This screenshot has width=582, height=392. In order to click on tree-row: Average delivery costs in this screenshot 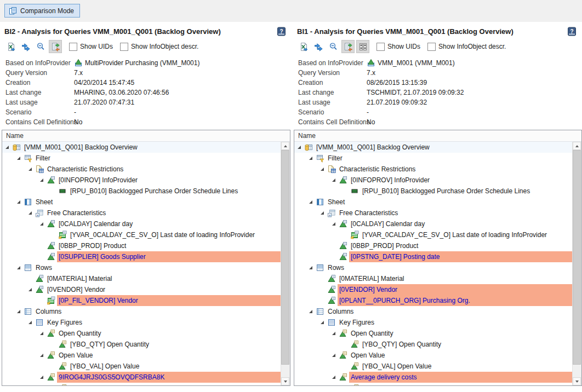, I will do `click(433, 377)`.